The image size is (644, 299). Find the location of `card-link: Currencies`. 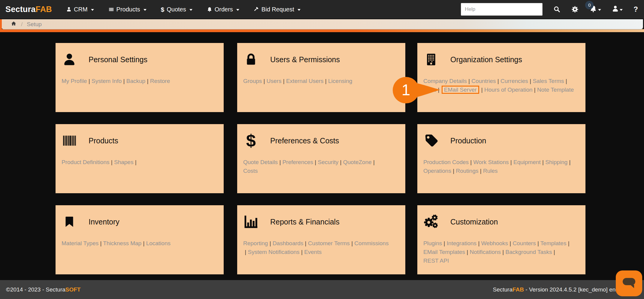

card-link: Currencies is located at coordinates (514, 81).